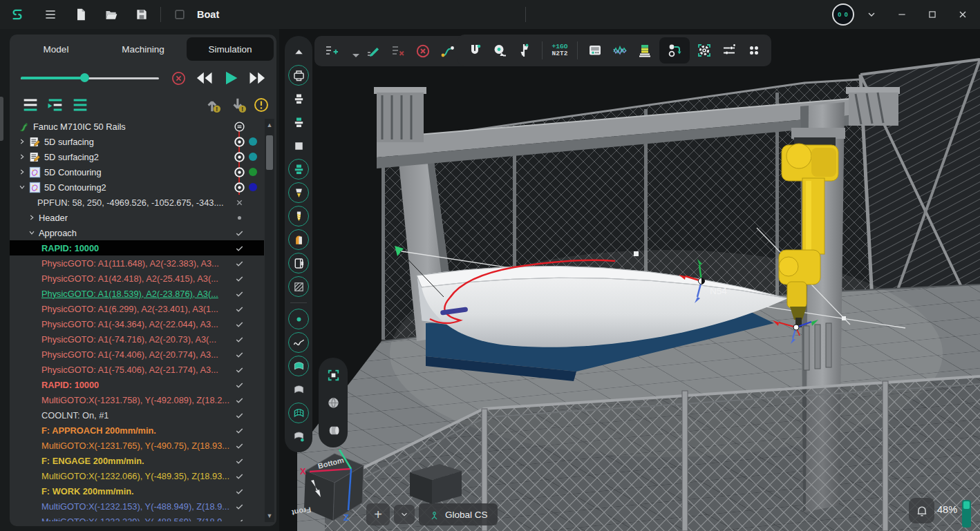 The width and height of the screenshot is (980, 531). I want to click on tree-row: Approach, so click(137, 233).